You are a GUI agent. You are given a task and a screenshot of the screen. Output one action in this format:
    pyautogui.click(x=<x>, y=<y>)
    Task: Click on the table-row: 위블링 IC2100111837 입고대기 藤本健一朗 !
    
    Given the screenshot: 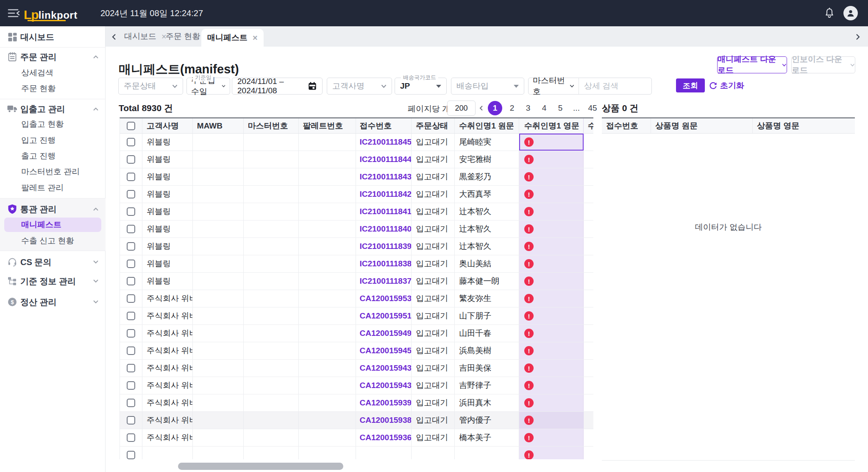 What is the action you would take?
    pyautogui.click(x=357, y=282)
    